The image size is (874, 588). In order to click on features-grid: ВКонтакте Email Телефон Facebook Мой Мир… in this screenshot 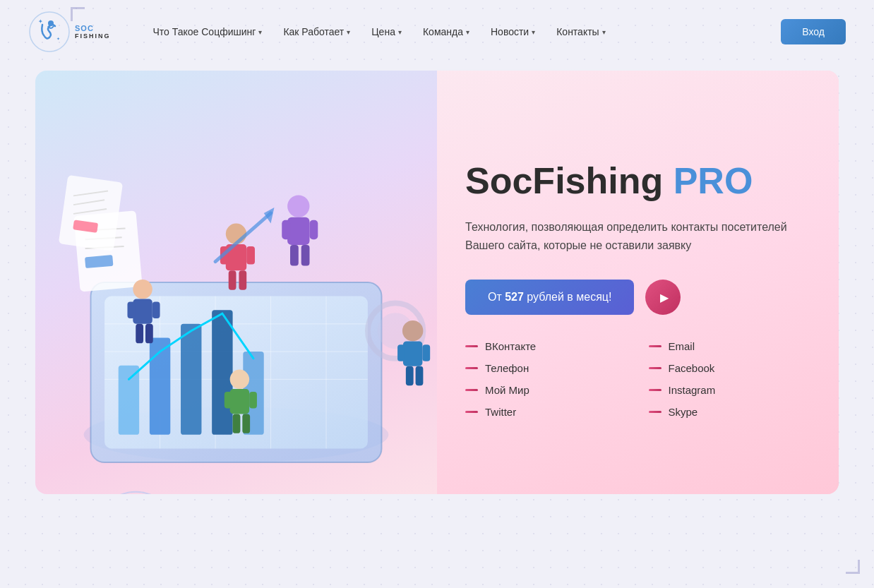, I will do `click(634, 379)`.